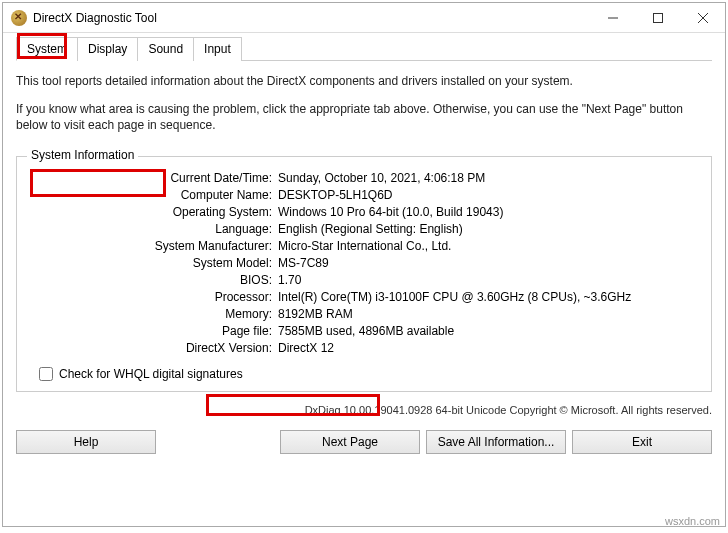 The image size is (728, 533). I want to click on intro-para-2: If you know what area is causing the pro…, so click(364, 117).